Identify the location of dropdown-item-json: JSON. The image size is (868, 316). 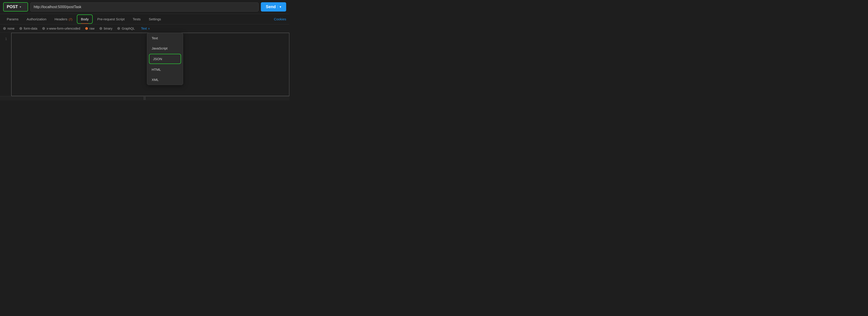
(165, 59).